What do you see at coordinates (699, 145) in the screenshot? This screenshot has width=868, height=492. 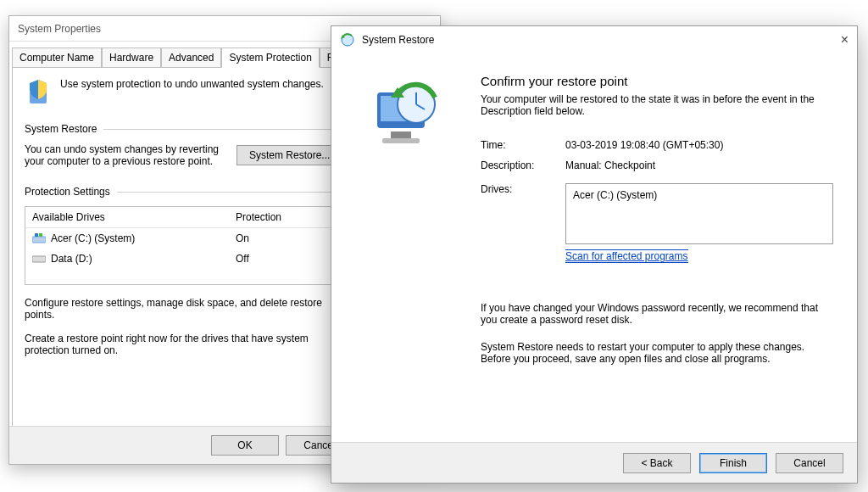 I see `time-value: 03-03-2019 19:08:40 (GMT+05:30)` at bounding box center [699, 145].